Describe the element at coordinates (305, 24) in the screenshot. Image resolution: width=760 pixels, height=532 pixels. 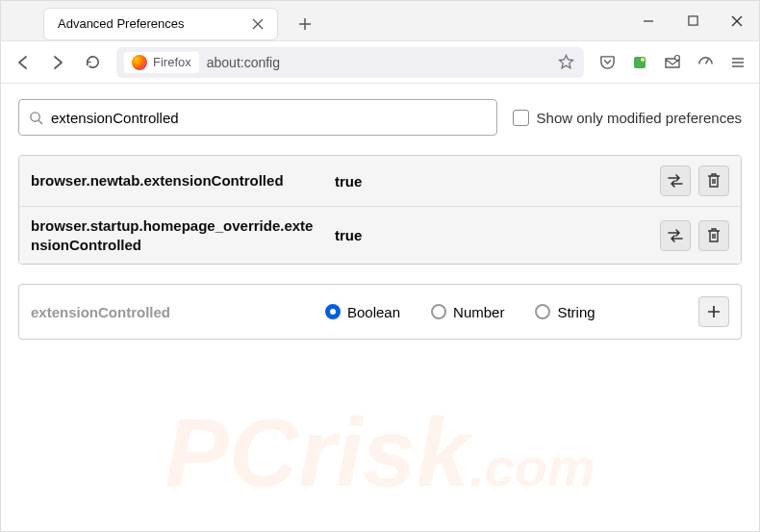
I see `new-tab-button` at that location.